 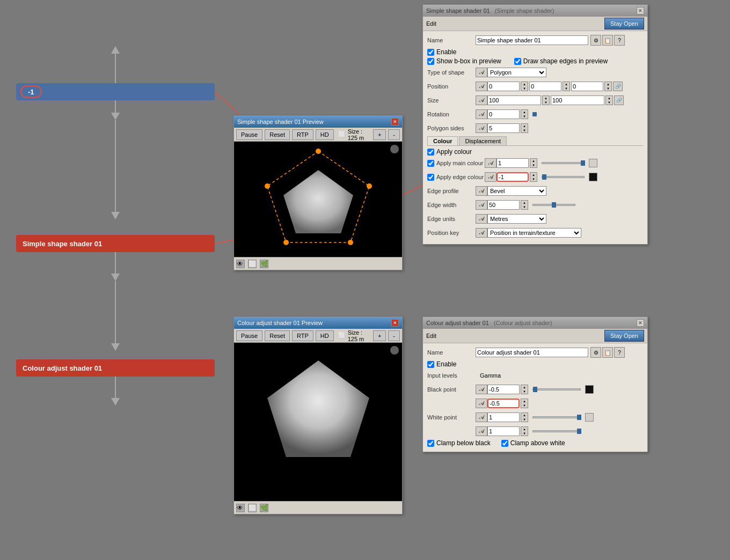 I want to click on colour-gear-icon: ⚙, so click(x=596, y=352).